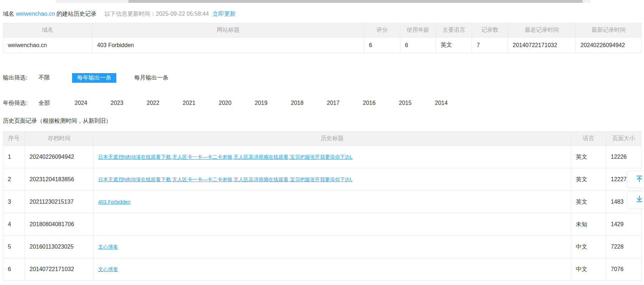 This screenshot has height=285, width=644. I want to click on page-size: 1429, so click(624, 225).